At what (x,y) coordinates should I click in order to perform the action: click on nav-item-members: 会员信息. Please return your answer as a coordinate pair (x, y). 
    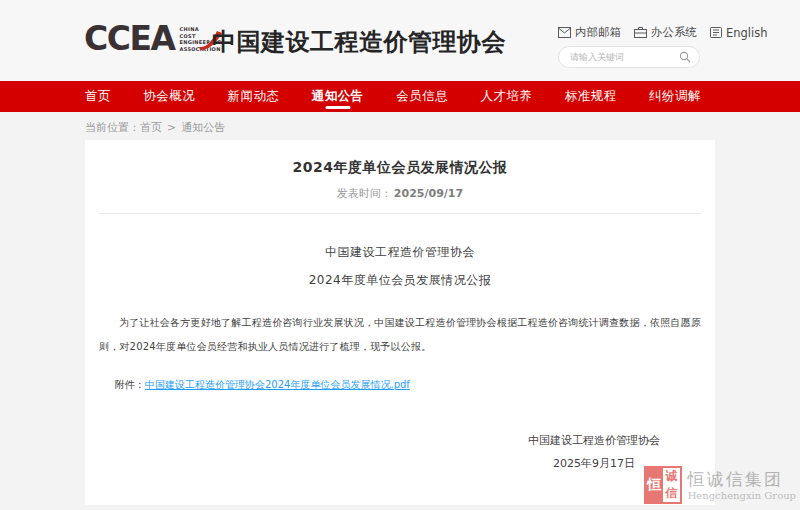
    Looking at the image, I should click on (422, 96).